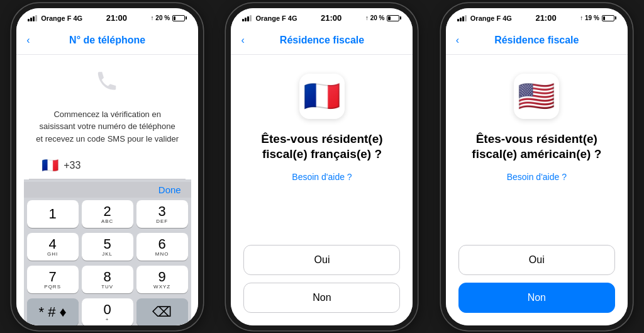 The width and height of the screenshot is (644, 333). Describe the element at coordinates (108, 310) in the screenshot. I see `key-main-label: 0` at that location.